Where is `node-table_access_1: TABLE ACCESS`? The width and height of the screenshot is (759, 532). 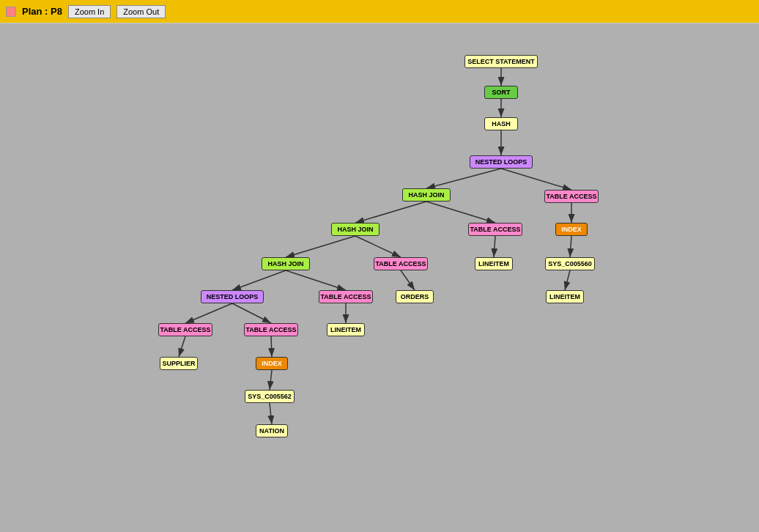 node-table_access_1: TABLE ACCESS is located at coordinates (571, 196).